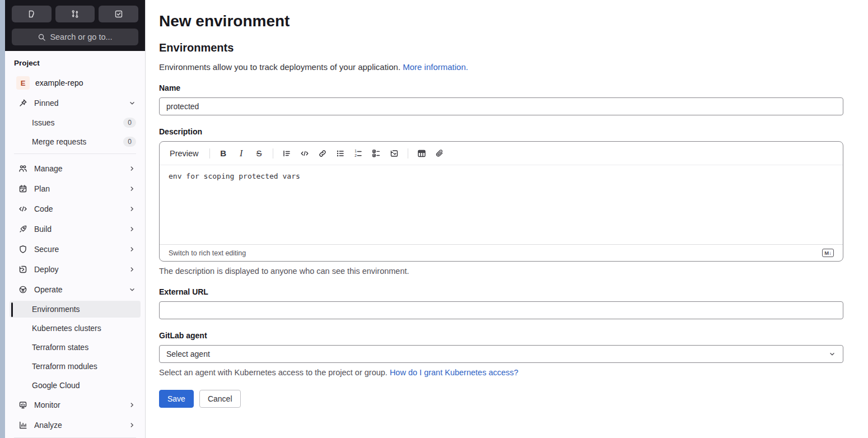  Describe the element at coordinates (75, 189) in the screenshot. I see `sidebar-item-plan: Plan` at that location.